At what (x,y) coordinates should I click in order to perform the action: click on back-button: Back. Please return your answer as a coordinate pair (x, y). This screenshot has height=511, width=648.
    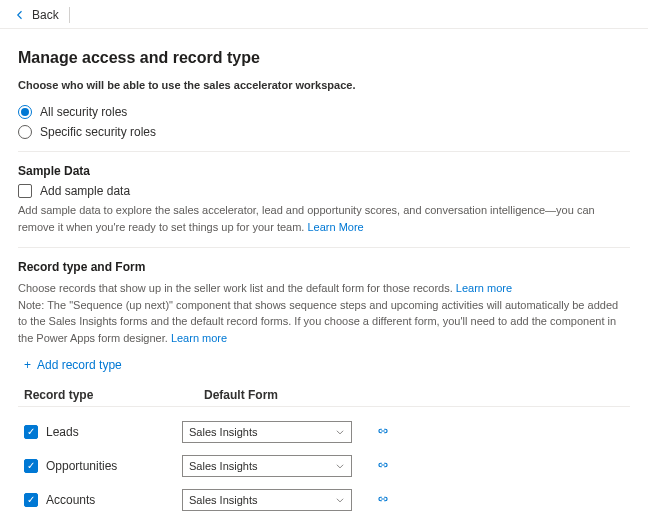
    Looking at the image, I should click on (36, 15).